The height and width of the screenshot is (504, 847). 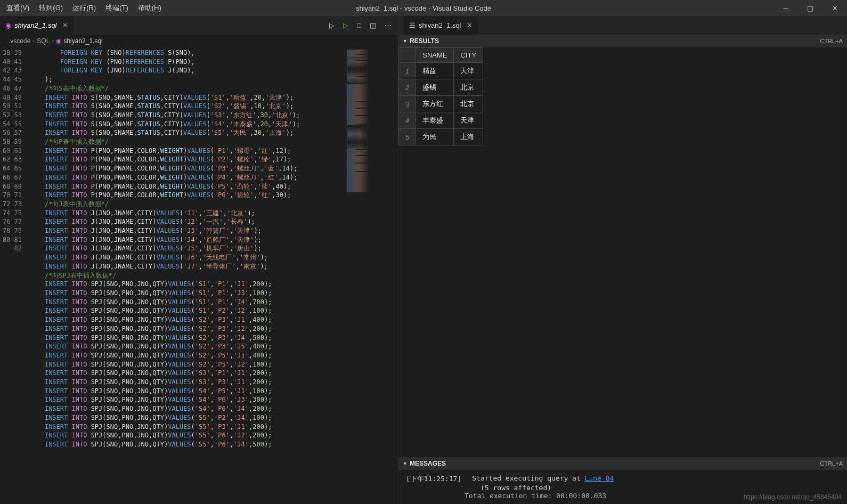 I want to click on column-header: CITY, so click(x=469, y=55).